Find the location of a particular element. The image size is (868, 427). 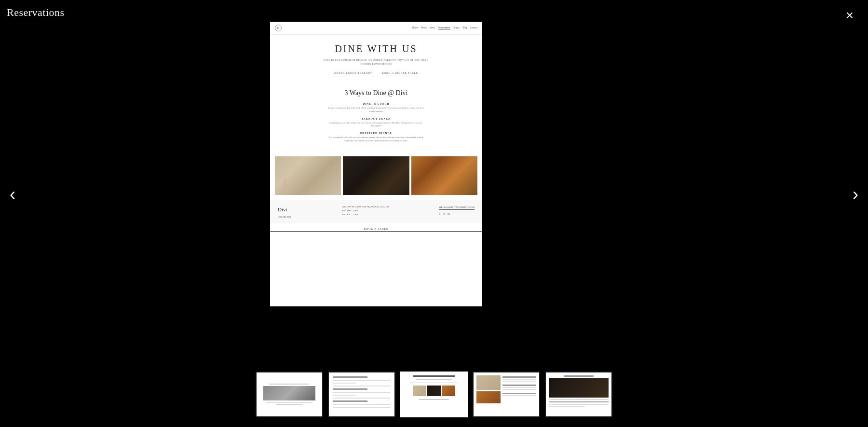

hero-subtitle: DINE IN FOR LUNCH OR DINNER, OR ORDER TA… is located at coordinates (376, 62).